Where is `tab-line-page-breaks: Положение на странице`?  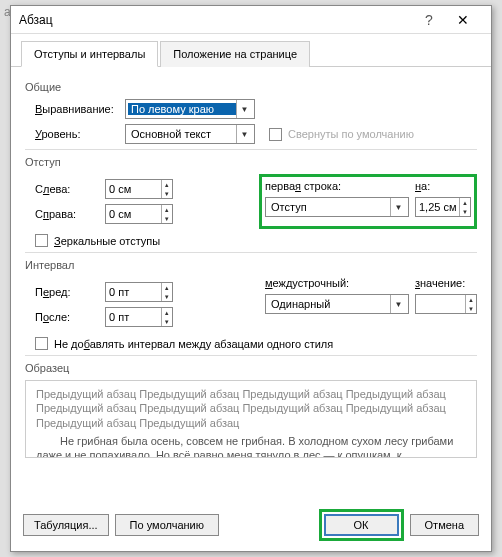 tab-line-page-breaks: Положение на странице is located at coordinates (235, 54).